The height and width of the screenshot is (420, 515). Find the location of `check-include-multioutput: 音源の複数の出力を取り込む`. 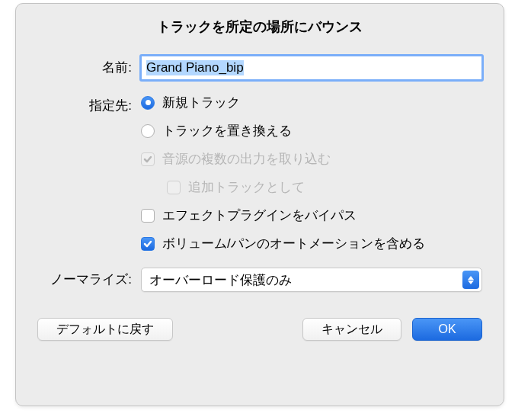

check-include-multioutput: 音源の複数の出力を取り込む is located at coordinates (312, 159).